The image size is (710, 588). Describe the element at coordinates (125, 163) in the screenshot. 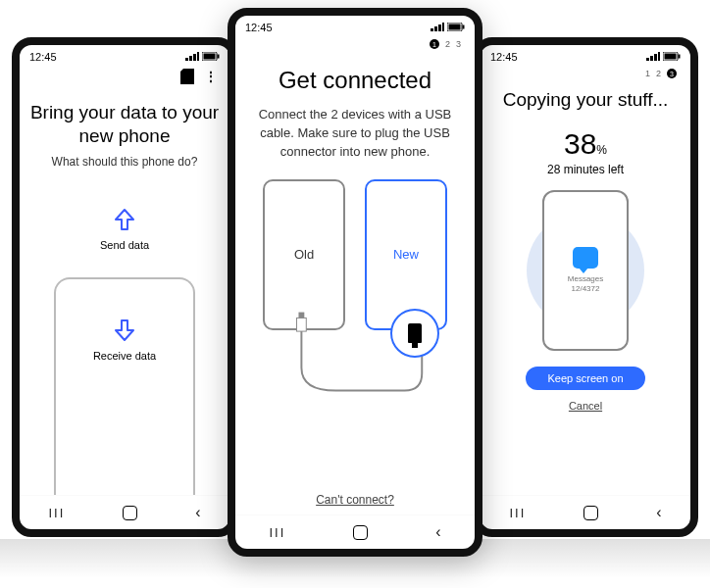

I see `page-subtitle: What should this phone do?` at that location.